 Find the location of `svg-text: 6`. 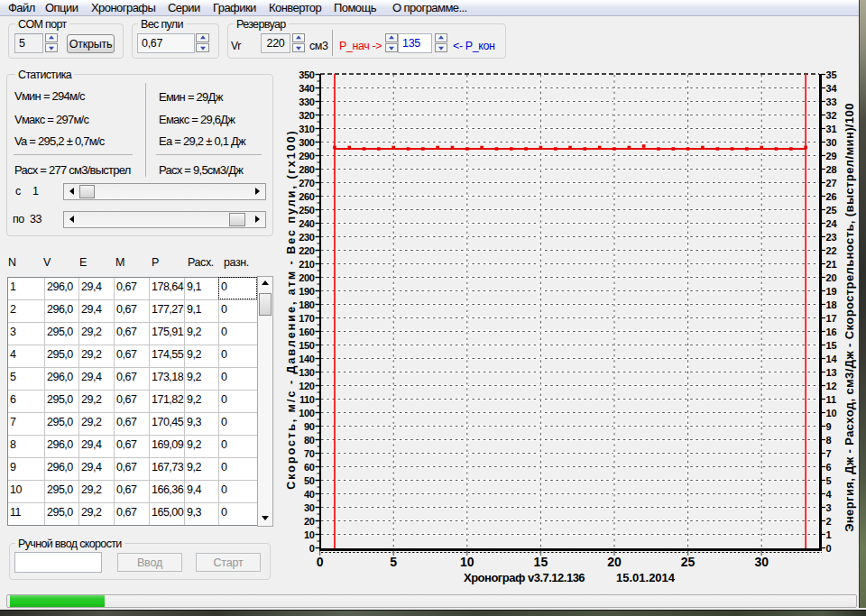

svg-text: 6 is located at coordinates (829, 467).